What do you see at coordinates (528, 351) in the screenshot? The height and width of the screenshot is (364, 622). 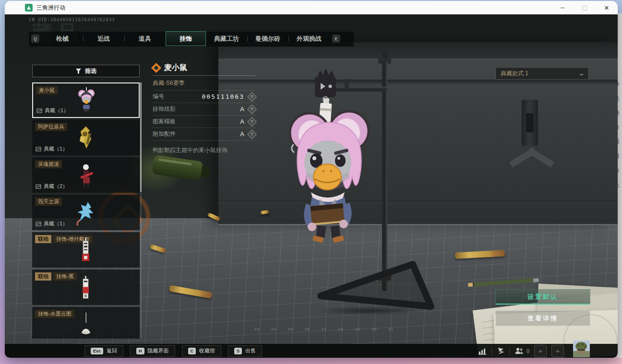 I see `squad-count: 0` at bounding box center [528, 351].